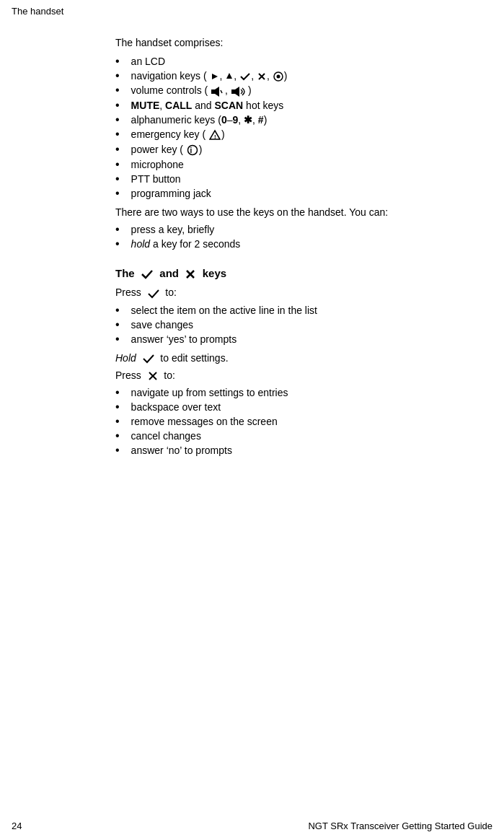  What do you see at coordinates (153, 376) in the screenshot?
I see `x-icon-inline` at bounding box center [153, 376].